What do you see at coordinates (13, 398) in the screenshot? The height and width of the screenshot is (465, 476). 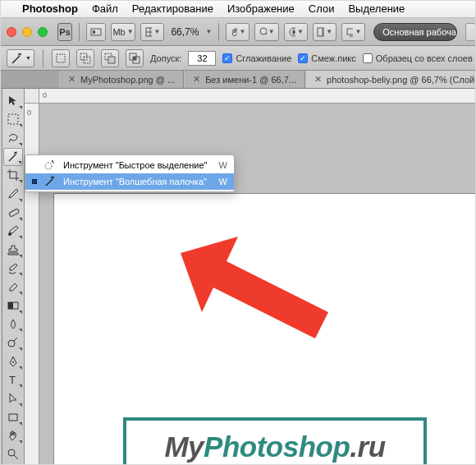 I see `tool-path` at bounding box center [13, 398].